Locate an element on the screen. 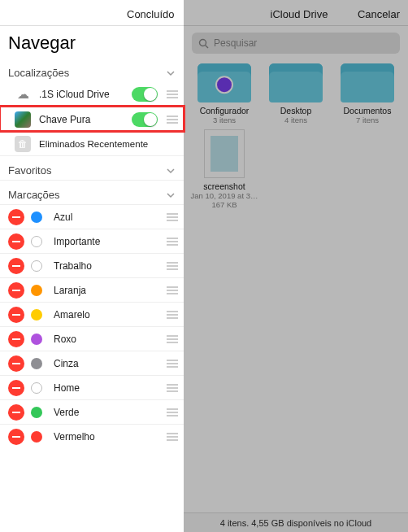  folder-name: Desktop is located at coordinates (296, 111).